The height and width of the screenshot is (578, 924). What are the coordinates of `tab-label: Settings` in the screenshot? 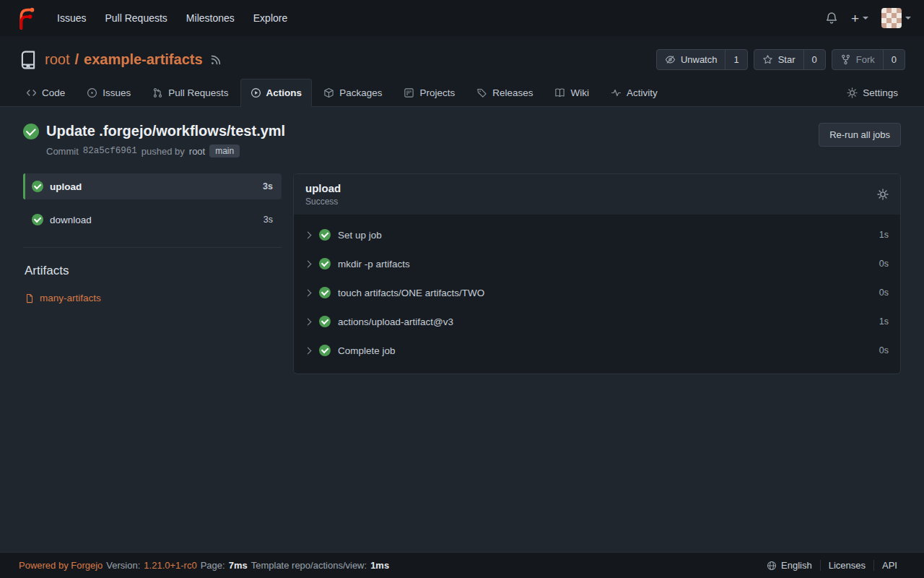 It's located at (881, 92).